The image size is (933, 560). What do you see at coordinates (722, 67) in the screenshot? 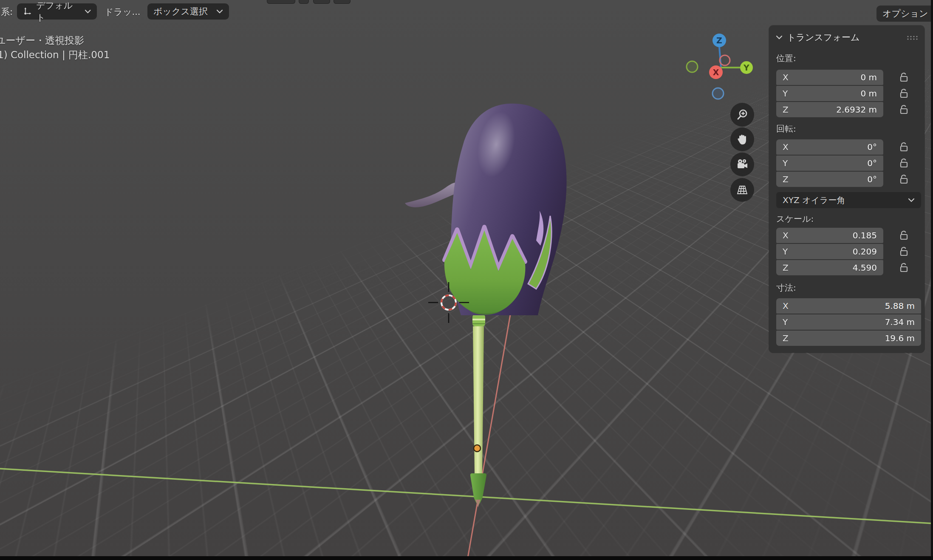
I see `navigation-gizmo: Z Y X` at bounding box center [722, 67].